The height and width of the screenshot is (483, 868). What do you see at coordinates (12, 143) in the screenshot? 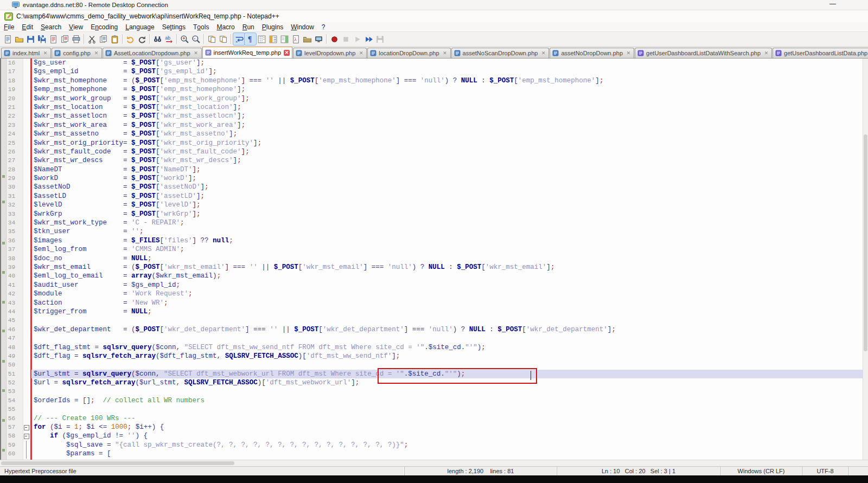
I see `line-number: 25` at bounding box center [12, 143].